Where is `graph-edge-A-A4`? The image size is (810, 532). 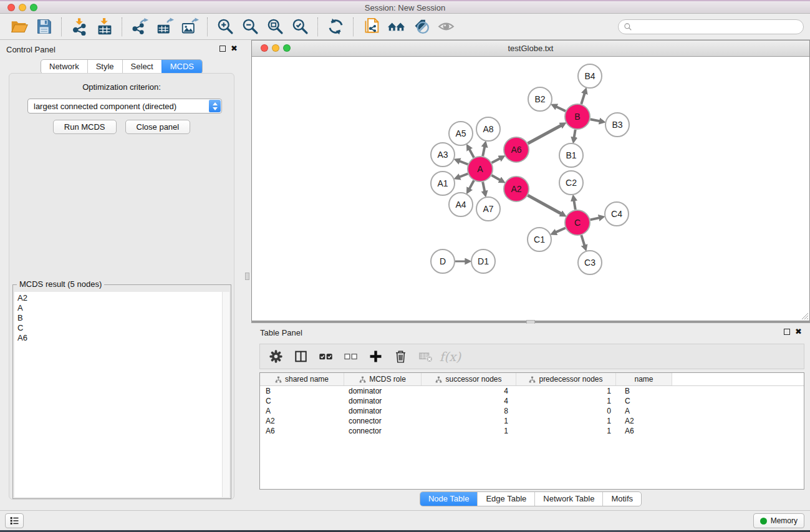 graph-edge-A-A4 is located at coordinates (471, 185).